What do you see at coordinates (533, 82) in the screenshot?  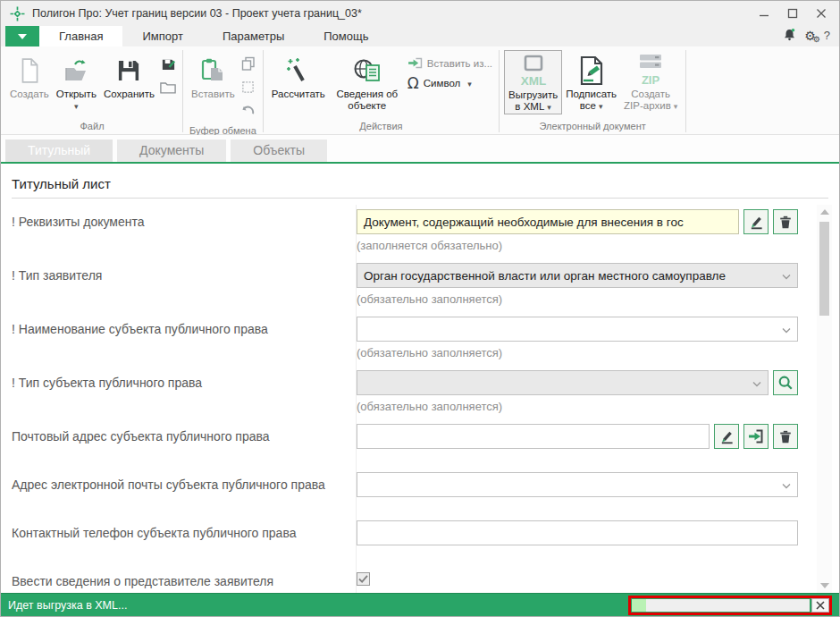 I see `export-xml-button: XML Выгрузитьв XML` at bounding box center [533, 82].